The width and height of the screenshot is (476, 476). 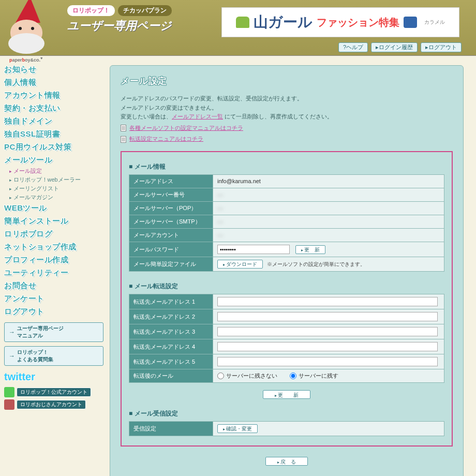 What do you see at coordinates (54, 247) in the screenshot?
I see `nav-shop: ネットショップ作成` at bounding box center [54, 247].